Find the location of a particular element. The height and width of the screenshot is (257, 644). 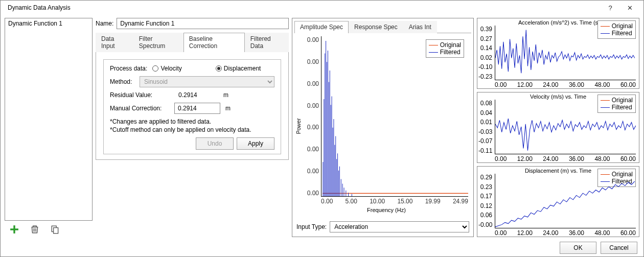

baseline-group: Process data: Velocity Displacement Meth… is located at coordinates (192, 107).